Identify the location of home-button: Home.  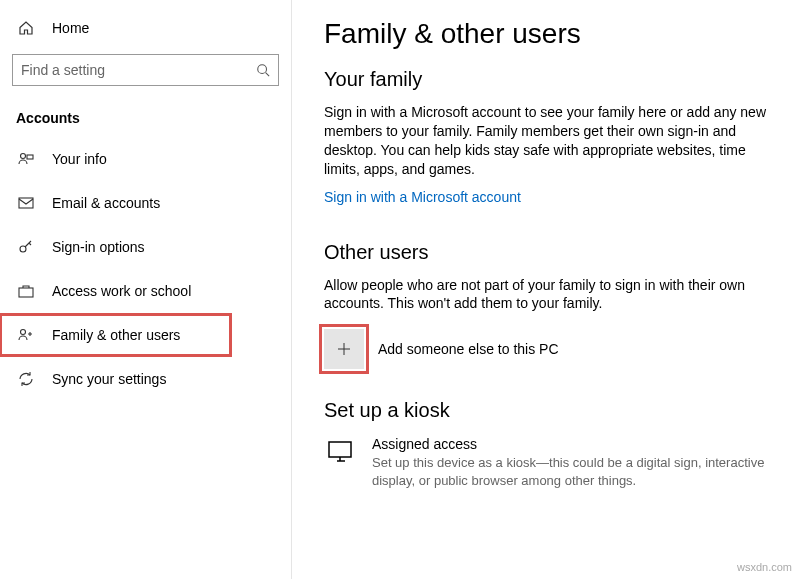
(146, 28).